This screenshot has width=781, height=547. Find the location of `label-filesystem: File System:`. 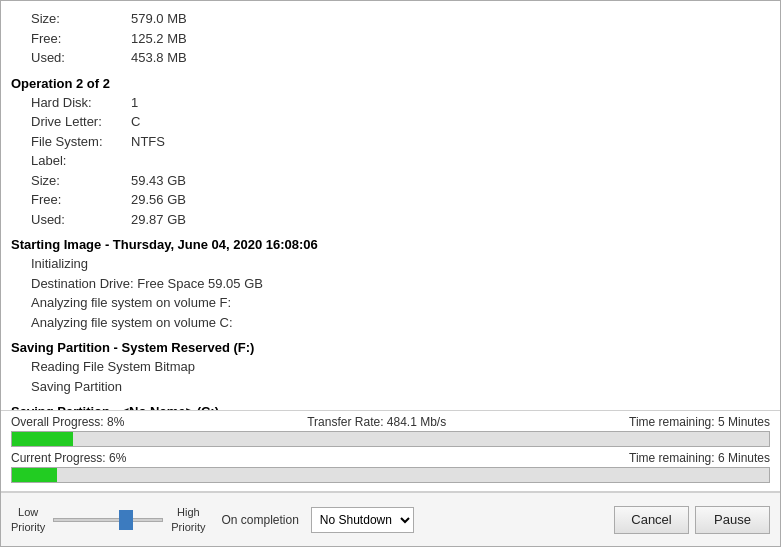

label-filesystem: File System: is located at coordinates (81, 142).